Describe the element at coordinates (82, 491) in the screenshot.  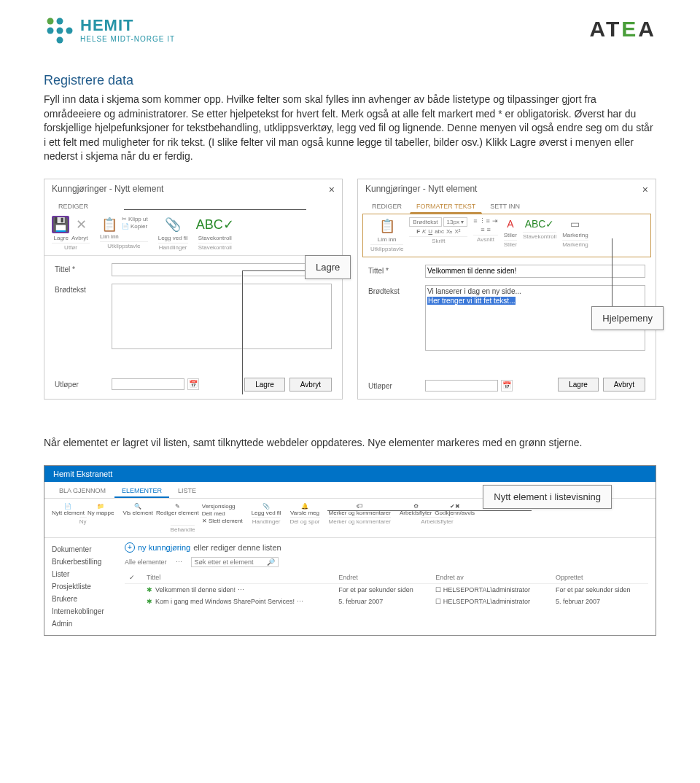
I see `tab-bla: BLA GJENNOM` at that location.